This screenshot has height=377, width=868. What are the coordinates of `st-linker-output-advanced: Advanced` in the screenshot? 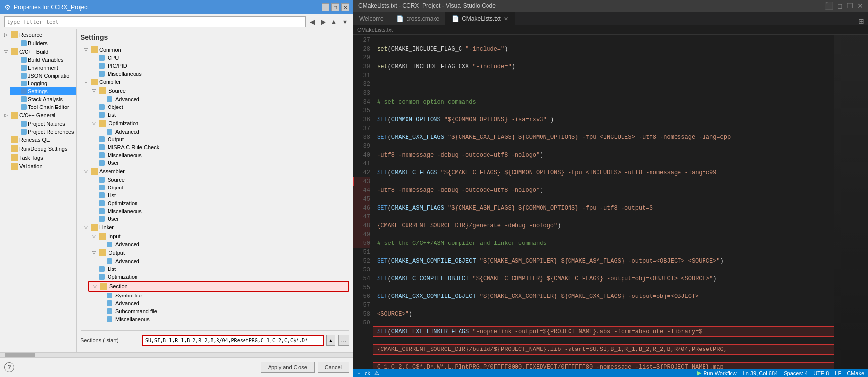 It's located at (223, 261).